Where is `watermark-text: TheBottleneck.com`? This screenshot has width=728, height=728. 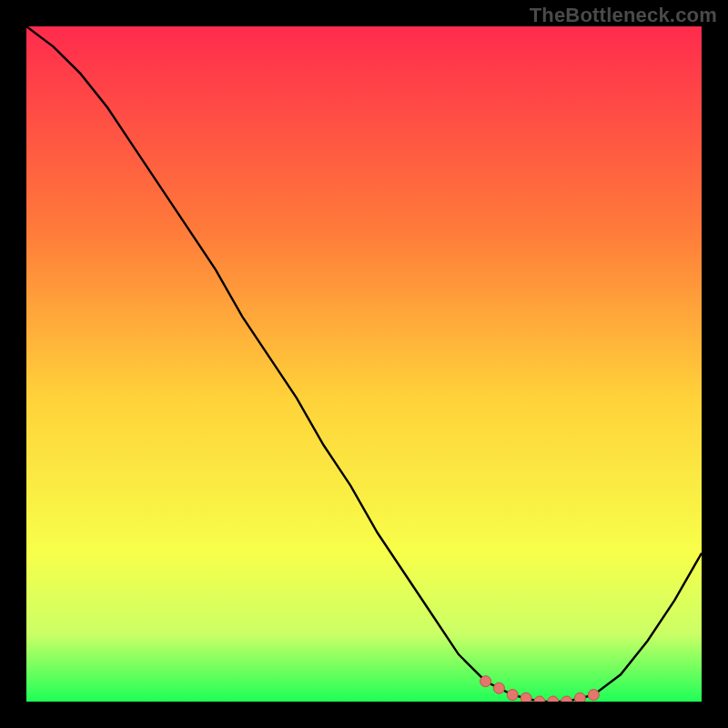
watermark-text: TheBottleneck.com is located at coordinates (623, 15).